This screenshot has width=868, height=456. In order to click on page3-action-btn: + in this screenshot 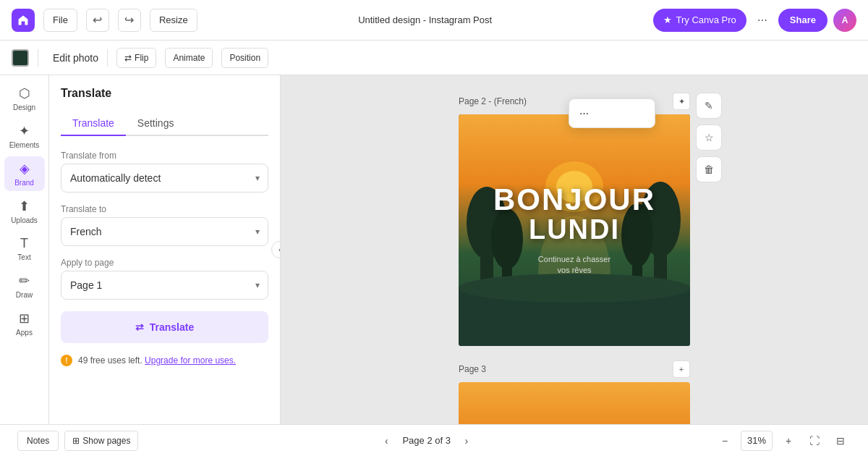, I will do `click(681, 369)`.